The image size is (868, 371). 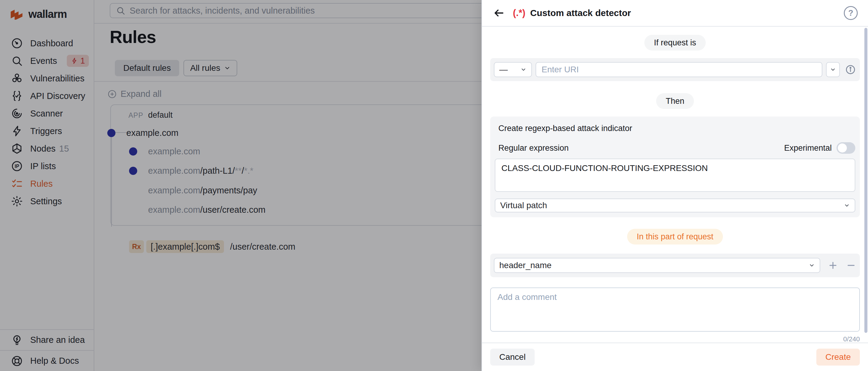 What do you see at coordinates (833, 69) in the screenshot?
I see `uri-expand-button` at bounding box center [833, 69].